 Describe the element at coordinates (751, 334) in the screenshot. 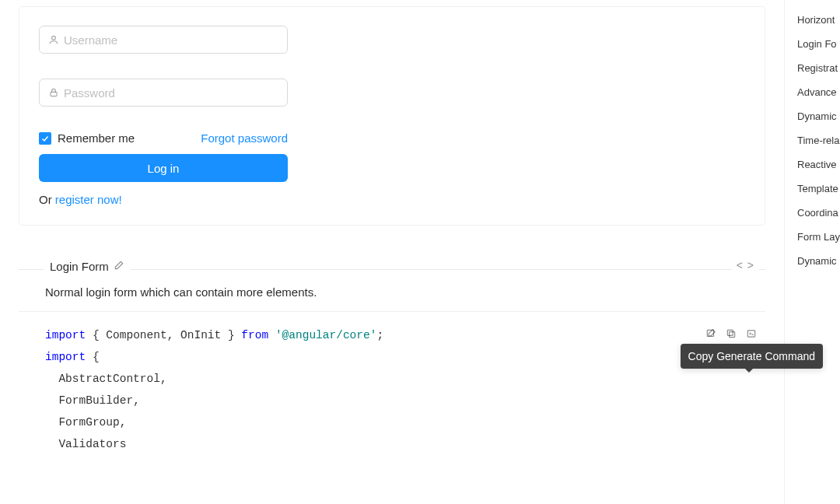

I see `copy-generate-command-icon` at that location.